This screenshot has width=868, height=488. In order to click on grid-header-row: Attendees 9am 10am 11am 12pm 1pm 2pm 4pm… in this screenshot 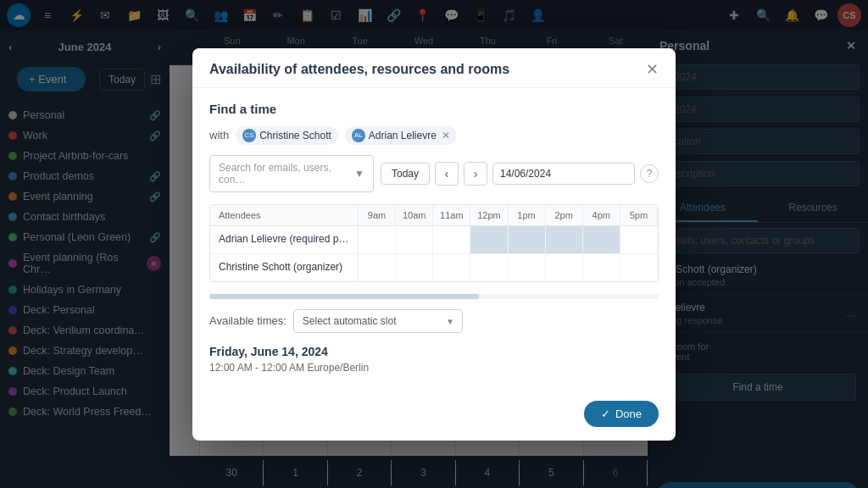, I will do `click(434, 215)`.